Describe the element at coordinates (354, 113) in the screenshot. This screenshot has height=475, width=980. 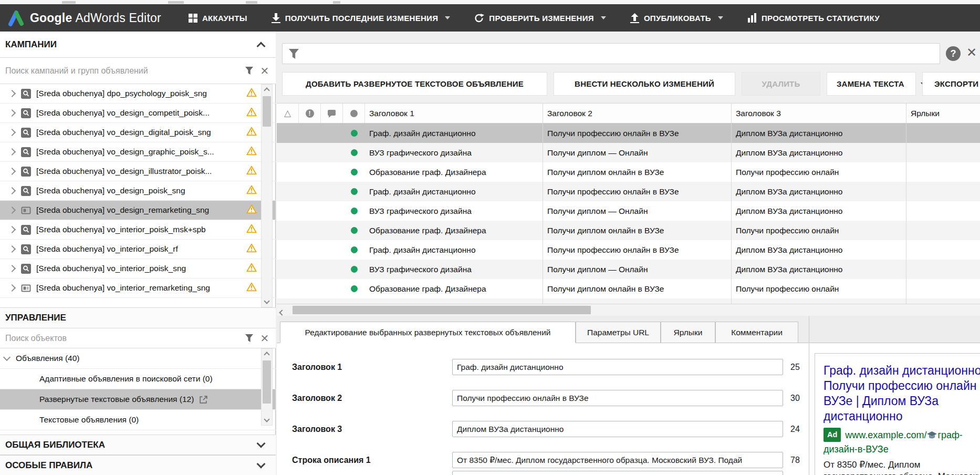
I see `status-column-header` at that location.